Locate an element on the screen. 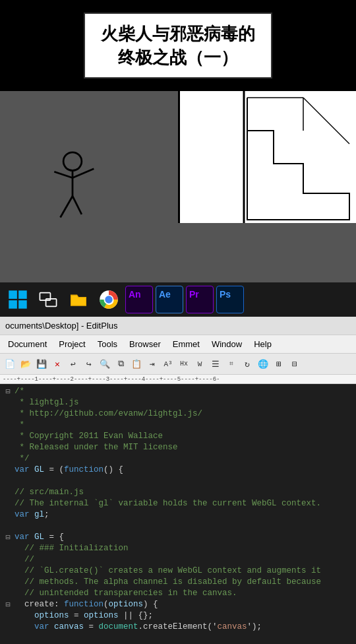  code-text: var GL = { is located at coordinates (40, 537).